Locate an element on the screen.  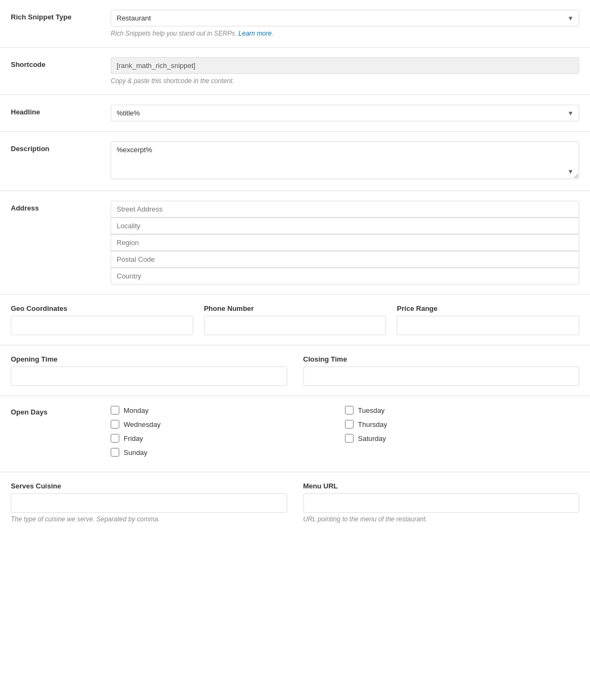
serves-cuisine-input is located at coordinates (149, 503).